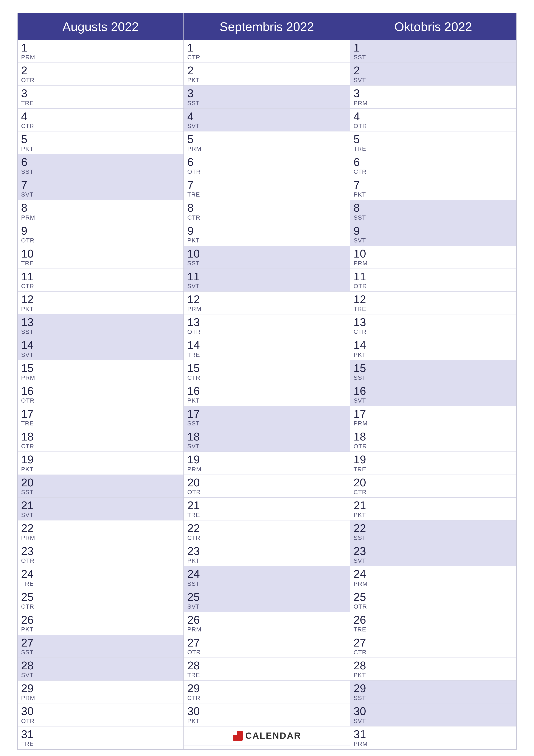  Describe the element at coordinates (433, 166) in the screenshot. I see `day-cell: 6CTR` at that location.